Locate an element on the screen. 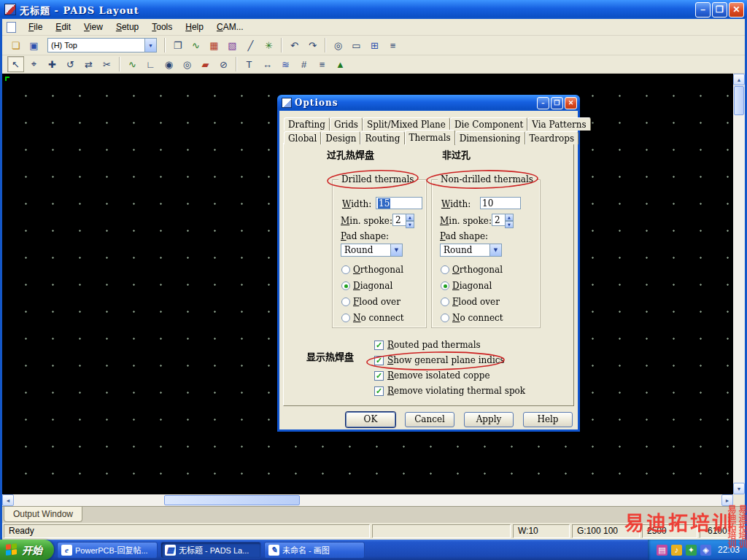 The width and height of the screenshot is (747, 560). menu-file: File is located at coordinates (35, 27).